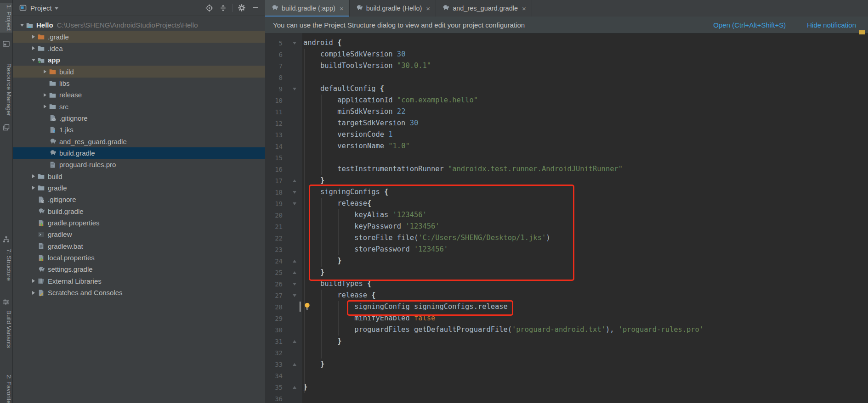 This screenshot has height=403, width=868. I want to click on code-line-6: compileSdkVersion 30, so click(585, 54).